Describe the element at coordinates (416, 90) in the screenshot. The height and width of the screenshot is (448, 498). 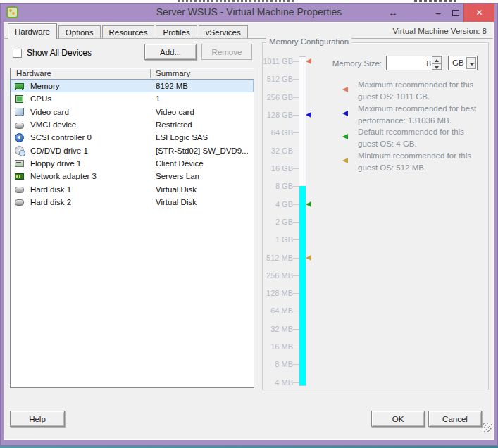
I see `memory-note-text: Maximum recommended for this guest OS: 1…` at that location.